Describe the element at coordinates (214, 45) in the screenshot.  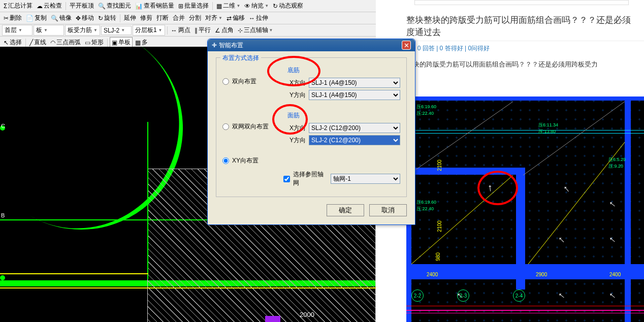
I see `dialog-icon: ✚` at that location.